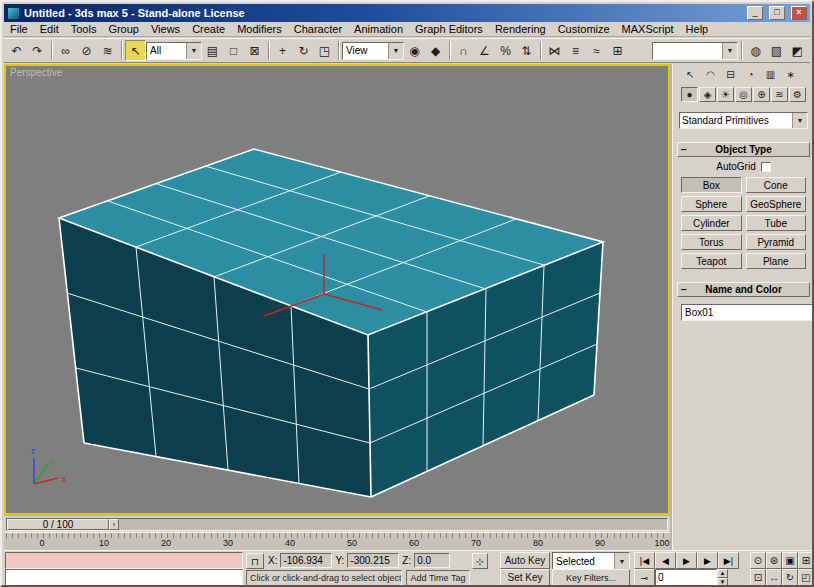  I want to click on undo-icon: ↶, so click(16, 50).